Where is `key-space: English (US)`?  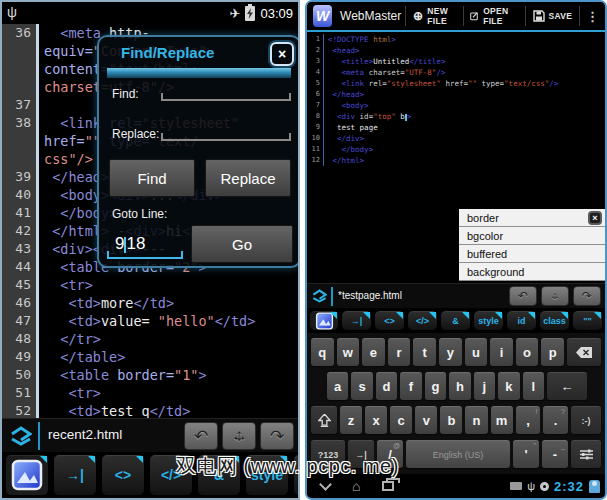
key-space: English (US) is located at coordinates (458, 454).